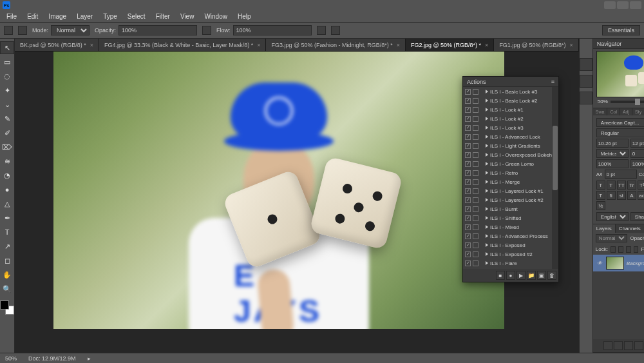 The image size is (644, 363). I want to click on panel-tab-adj: Adj, so click(626, 112).